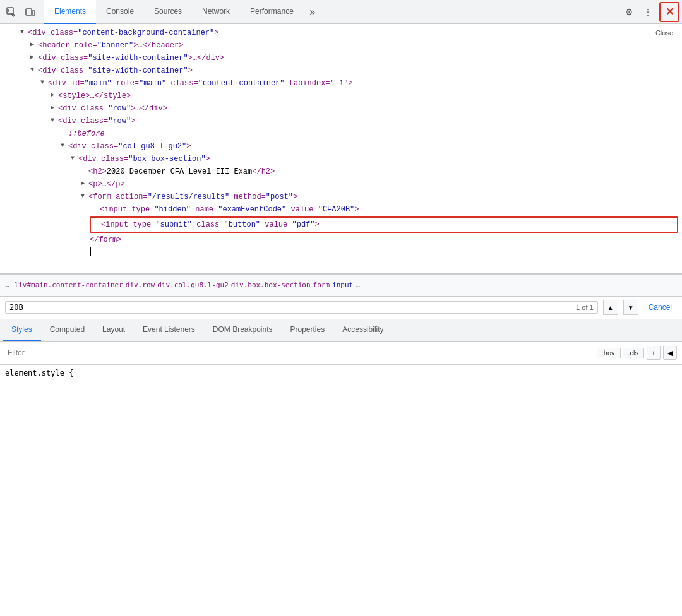  I want to click on tab-network: Network, so click(216, 12).